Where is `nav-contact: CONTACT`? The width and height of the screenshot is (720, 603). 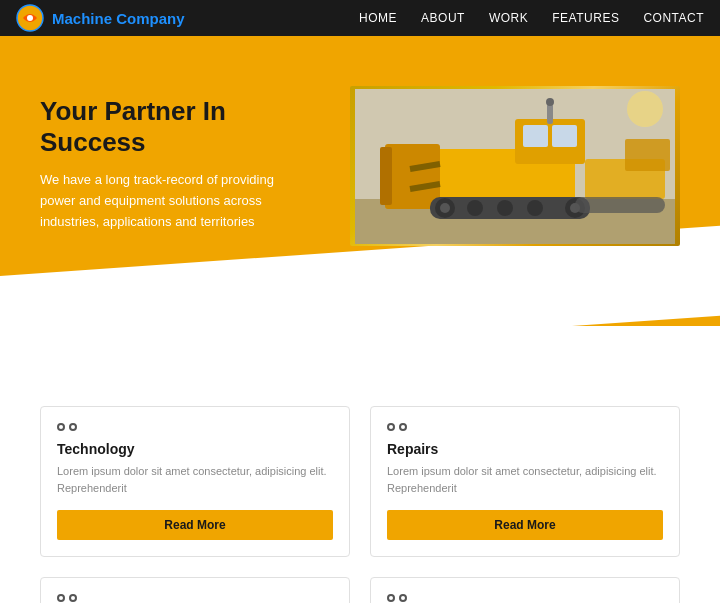
nav-contact: CONTACT is located at coordinates (674, 18).